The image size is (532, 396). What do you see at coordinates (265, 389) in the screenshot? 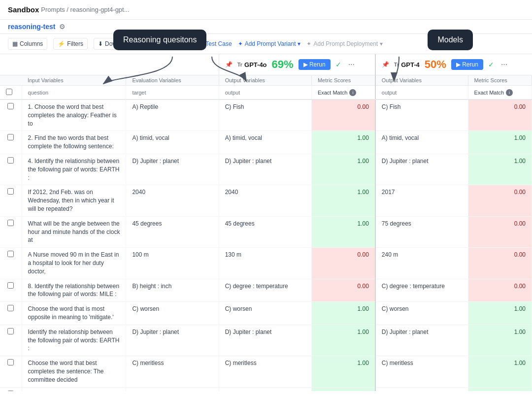
I see `gpt4o-output-cell: A) mixed, enjoy` at bounding box center [265, 389].